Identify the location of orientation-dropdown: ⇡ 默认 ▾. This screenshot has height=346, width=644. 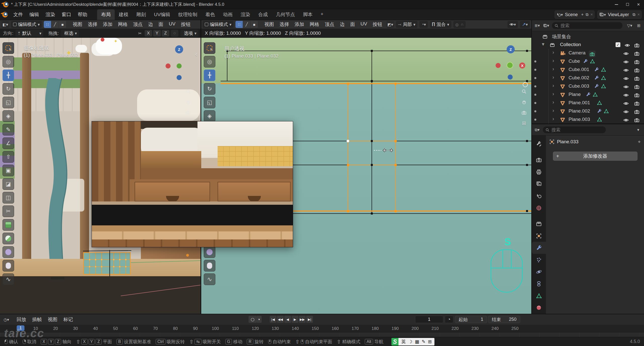
(29, 33).